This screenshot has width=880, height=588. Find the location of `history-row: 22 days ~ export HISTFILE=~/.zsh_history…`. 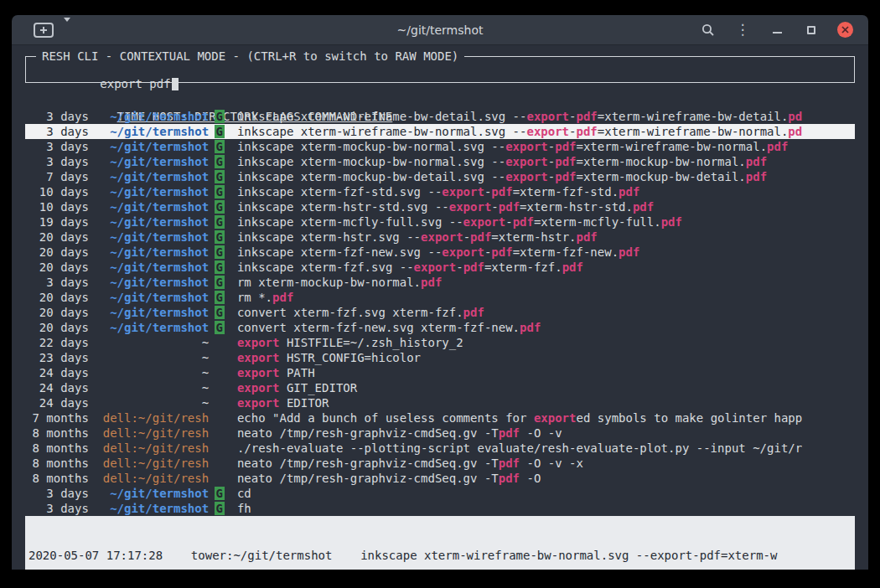

history-row: 22 days ~ export HISTFILE=~/.zsh_history… is located at coordinates (440, 343).